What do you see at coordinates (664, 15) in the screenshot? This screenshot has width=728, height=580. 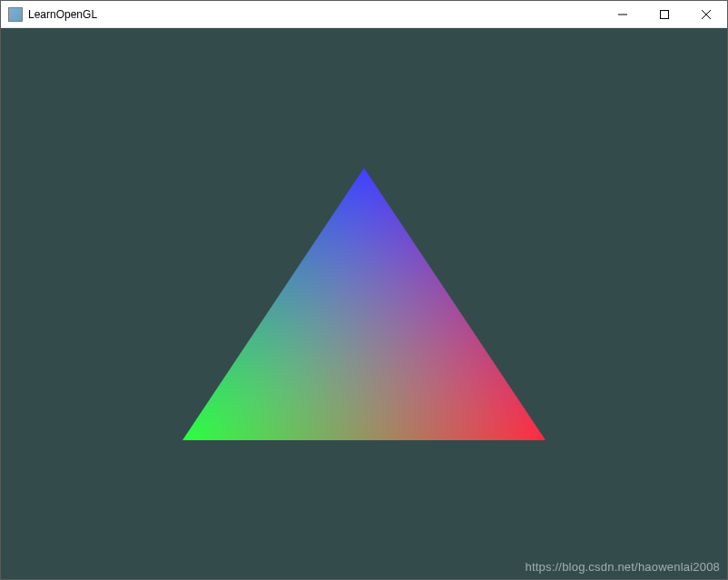 I see `maximize-button` at bounding box center [664, 15].